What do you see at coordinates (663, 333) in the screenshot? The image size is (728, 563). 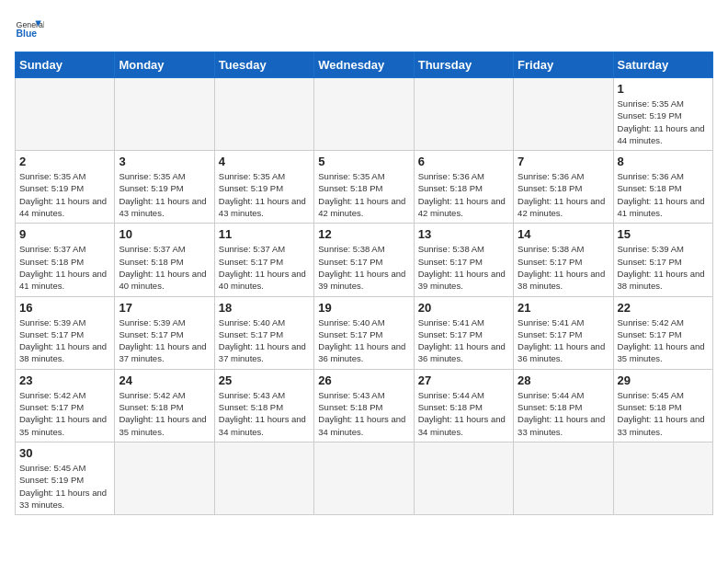 I see `calendar-day: 22Sunrise: 5:42 AMSunset: 5:17 PMDayligh…` at bounding box center [663, 333].